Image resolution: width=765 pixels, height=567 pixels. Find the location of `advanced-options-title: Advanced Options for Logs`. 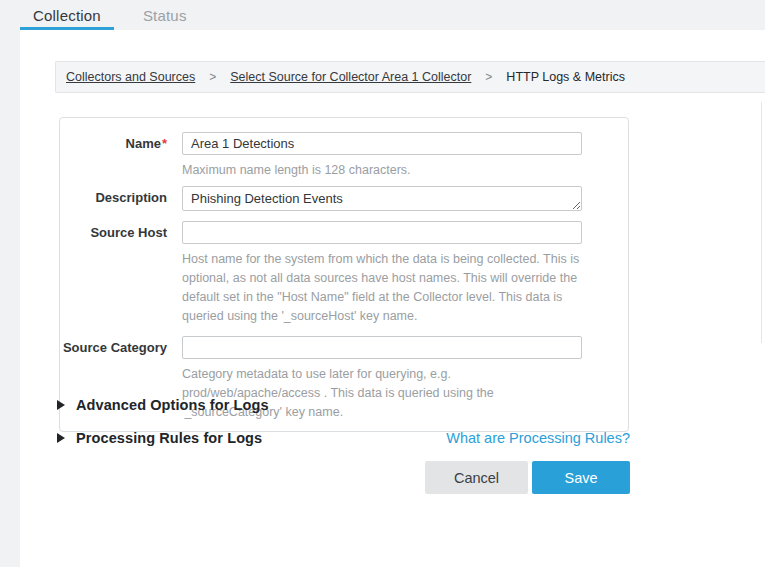

advanced-options-title: Advanced Options for Logs is located at coordinates (172, 405).